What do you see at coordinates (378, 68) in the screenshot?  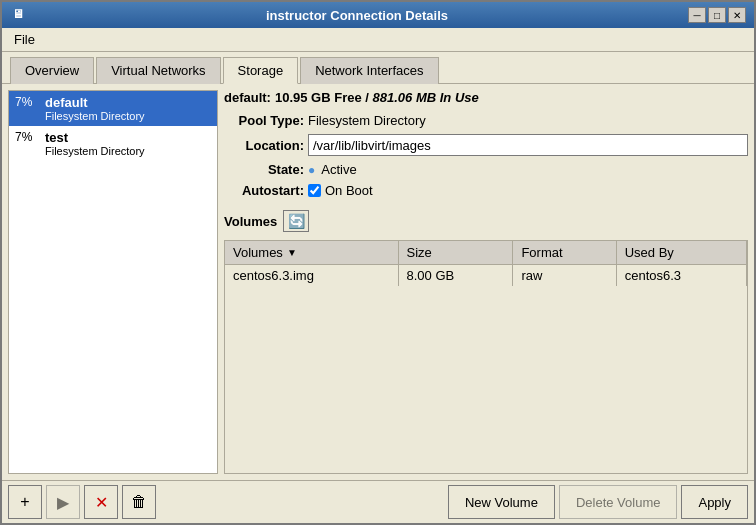 I see `tabs-row: Overview Virtual Networks Storage Networ…` at bounding box center [378, 68].